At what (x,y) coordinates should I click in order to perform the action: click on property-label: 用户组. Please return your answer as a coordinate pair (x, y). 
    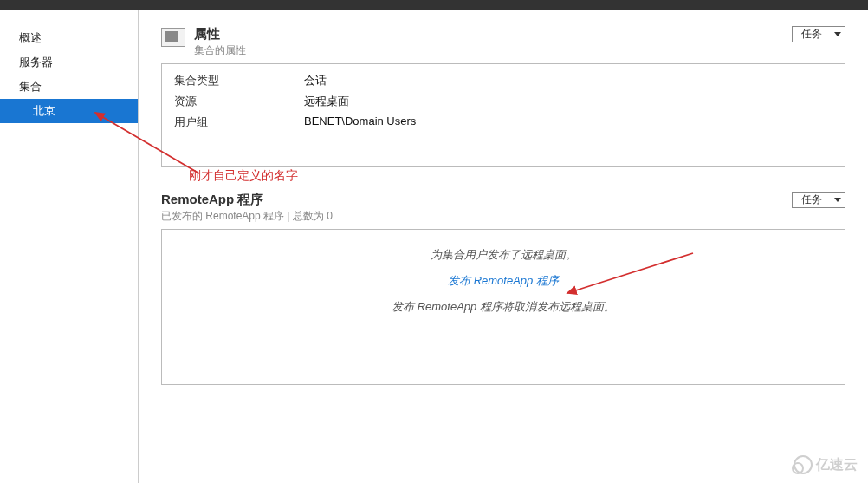
    Looking at the image, I should click on (239, 122).